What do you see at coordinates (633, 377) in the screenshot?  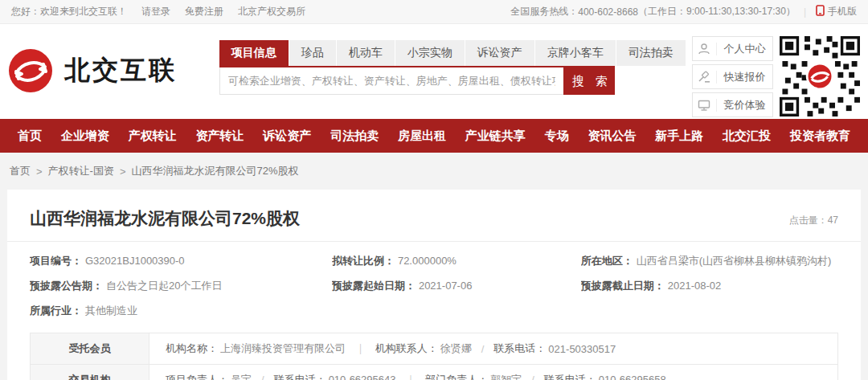 I see `cell-value: 010-66295658` at bounding box center [633, 377].